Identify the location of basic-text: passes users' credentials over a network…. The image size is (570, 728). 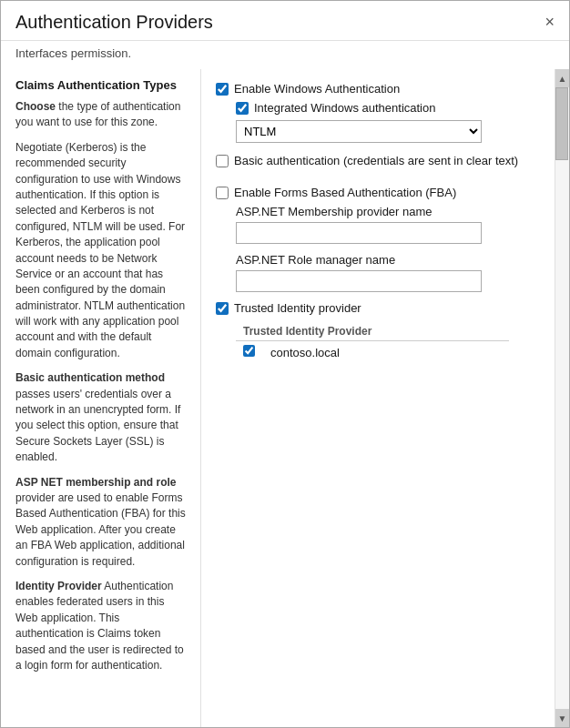
(98, 426).